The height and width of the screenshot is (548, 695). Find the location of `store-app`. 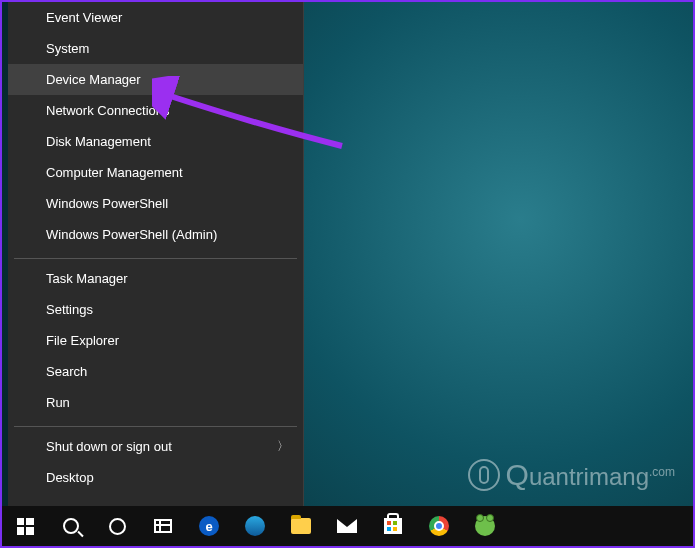

store-app is located at coordinates (393, 526).